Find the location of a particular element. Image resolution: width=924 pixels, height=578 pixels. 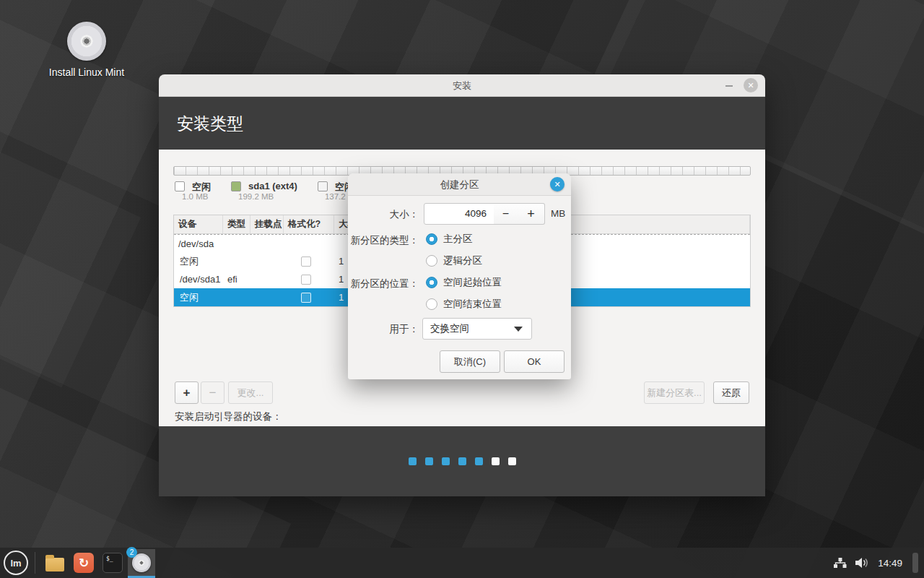

size-decrement-button: − is located at coordinates (506, 214).